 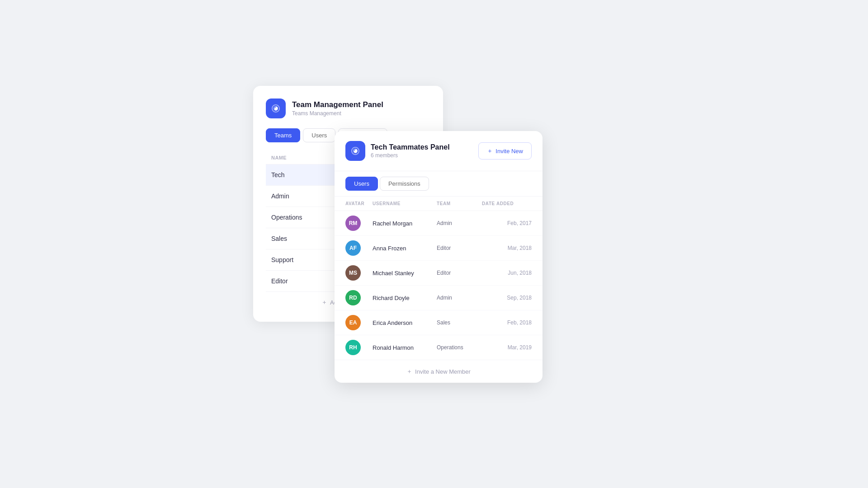 I want to click on tech-teammates-panel: Tech Teammates Panel 6 members ＋ Invite …, so click(x=439, y=257).